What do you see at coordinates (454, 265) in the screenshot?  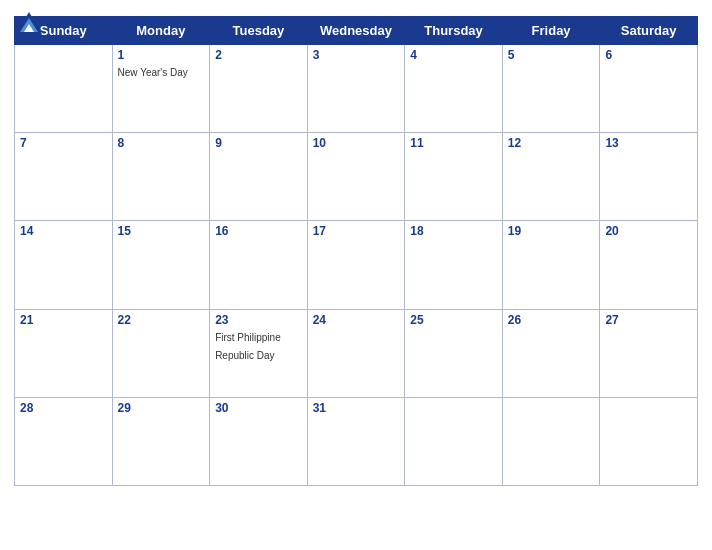 I see `calendar-cell: 18` at bounding box center [454, 265].